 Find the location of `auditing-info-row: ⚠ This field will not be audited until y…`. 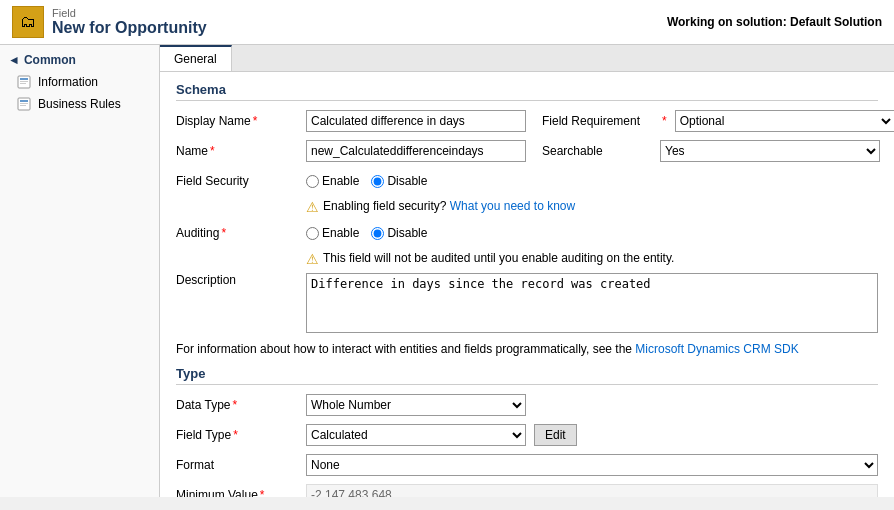

auditing-info-row: ⚠ This field will not be audited until y… is located at coordinates (592, 259).